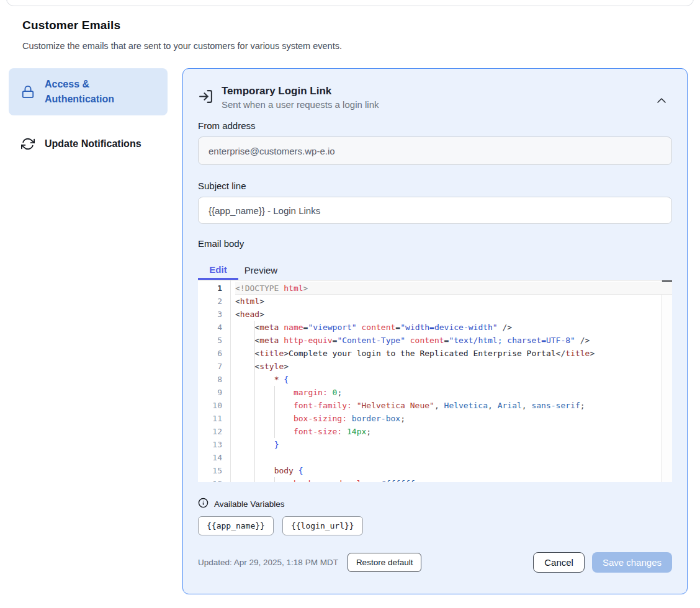  I want to click on code-line-7: <style>, so click(454, 366).